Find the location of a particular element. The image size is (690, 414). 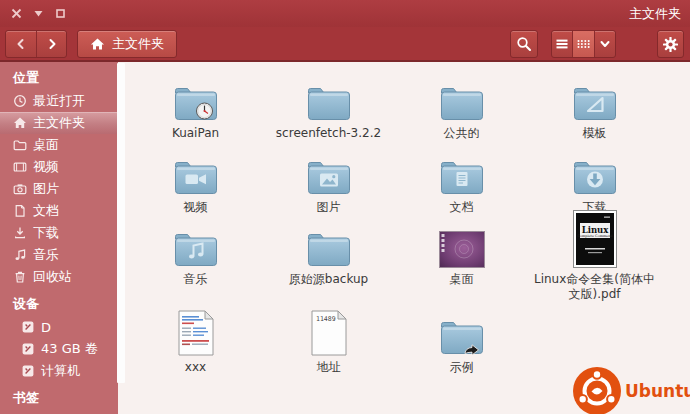

forward-button is located at coordinates (51, 44).